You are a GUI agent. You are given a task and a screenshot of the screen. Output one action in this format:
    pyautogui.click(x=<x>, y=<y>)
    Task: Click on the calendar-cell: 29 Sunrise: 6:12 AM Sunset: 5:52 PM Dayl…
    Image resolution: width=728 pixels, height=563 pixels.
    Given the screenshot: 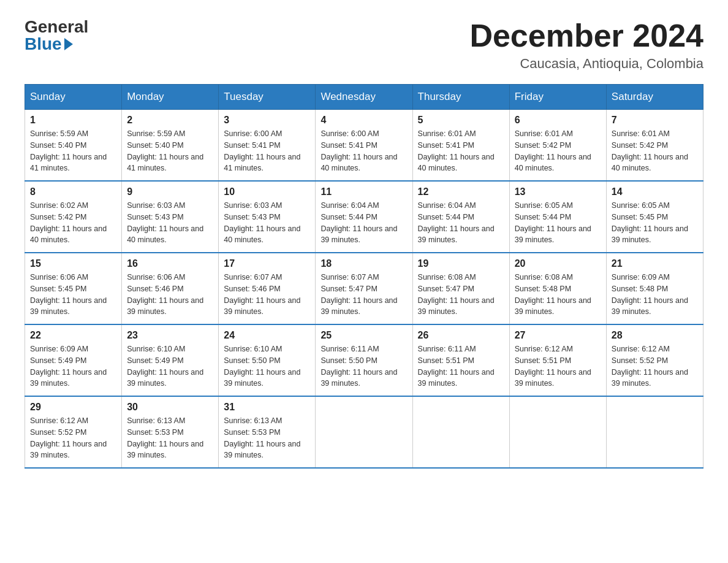 What is the action you would take?
    pyautogui.click(x=74, y=432)
    